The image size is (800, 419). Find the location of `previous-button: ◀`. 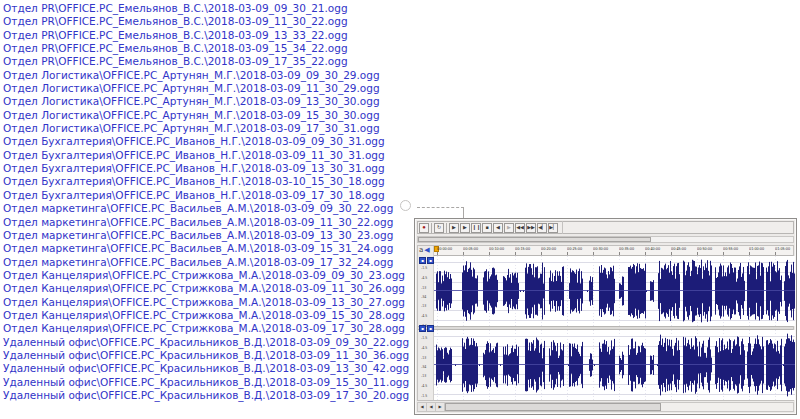

previous-button: ◀ is located at coordinates (498, 228).